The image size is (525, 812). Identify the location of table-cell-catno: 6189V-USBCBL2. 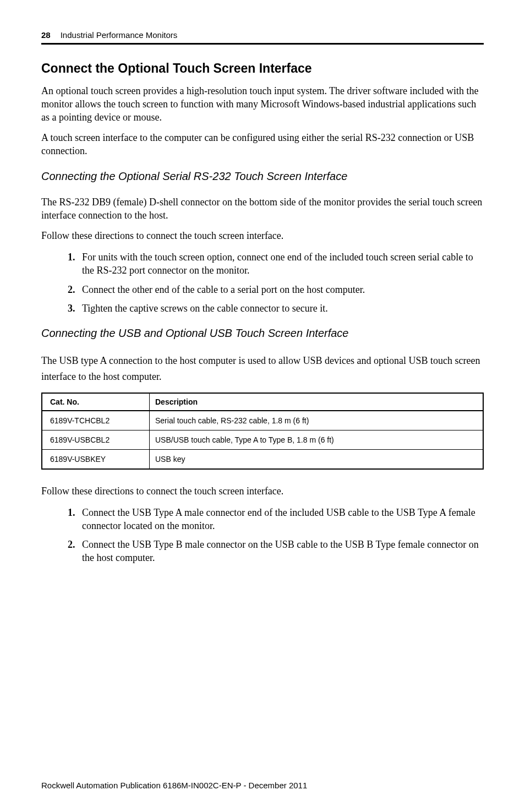
(96, 439).